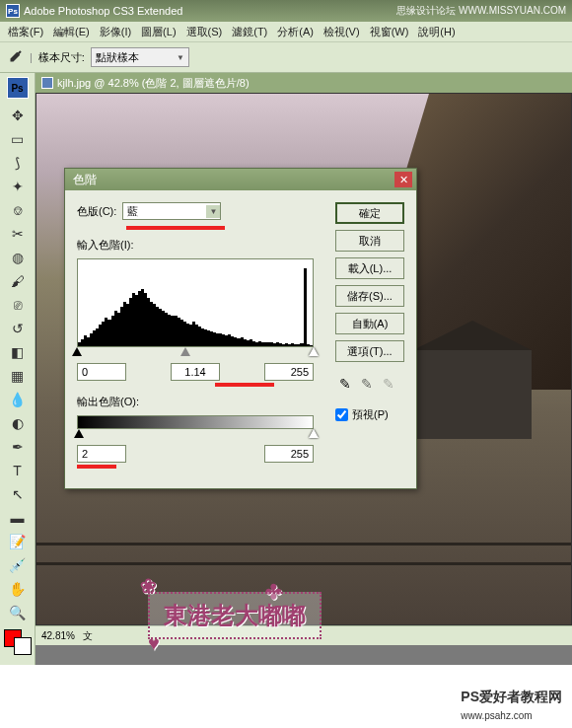 The width and height of the screenshot is (572, 728). I want to click on type-tool: T, so click(18, 471).